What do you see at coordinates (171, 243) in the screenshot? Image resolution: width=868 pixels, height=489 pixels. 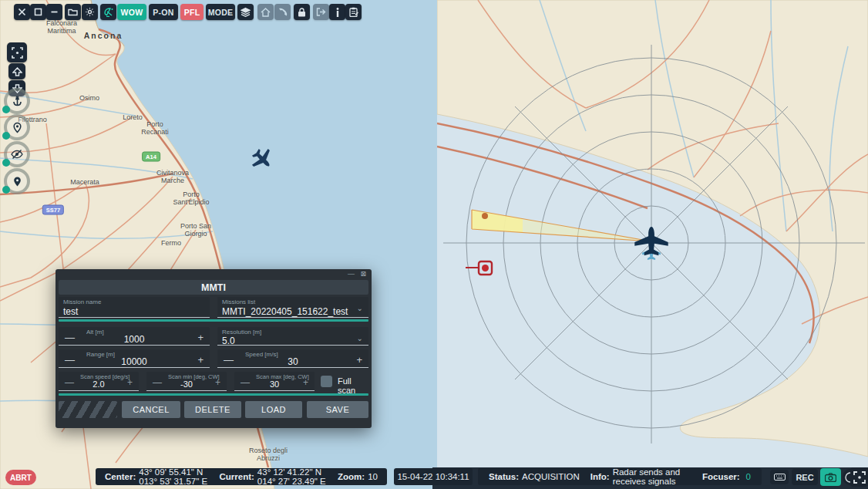 I see `map-label: Fermo` at bounding box center [171, 243].